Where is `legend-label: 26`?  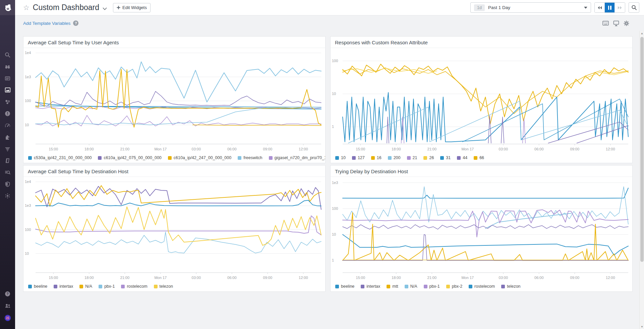
legend-label: 26 is located at coordinates (431, 158).